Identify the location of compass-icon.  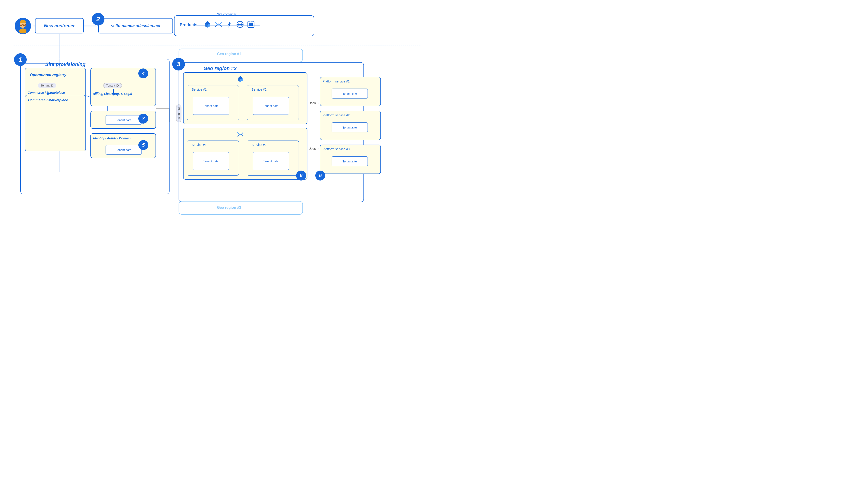
(240, 25).